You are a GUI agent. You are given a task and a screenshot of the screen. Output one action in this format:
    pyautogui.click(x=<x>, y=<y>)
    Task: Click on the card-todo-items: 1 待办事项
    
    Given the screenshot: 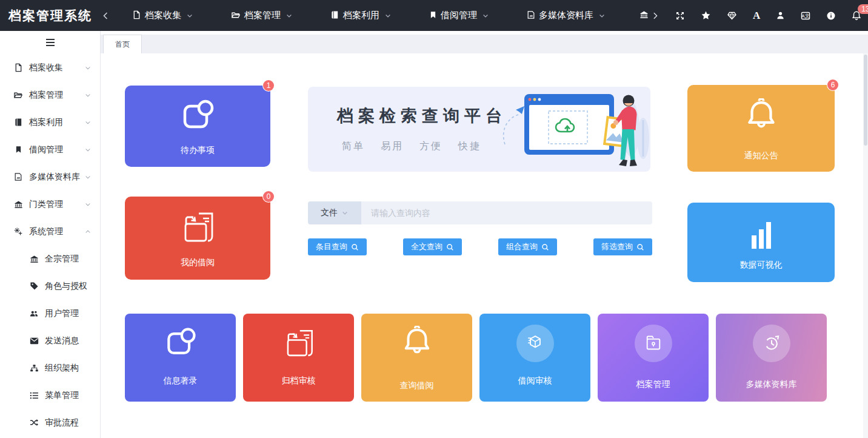 What is the action you would take?
    pyautogui.click(x=198, y=126)
    